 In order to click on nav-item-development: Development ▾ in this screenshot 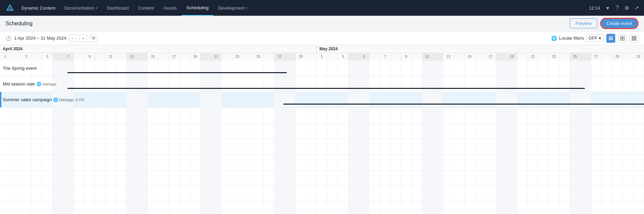, I will do `click(233, 8)`.